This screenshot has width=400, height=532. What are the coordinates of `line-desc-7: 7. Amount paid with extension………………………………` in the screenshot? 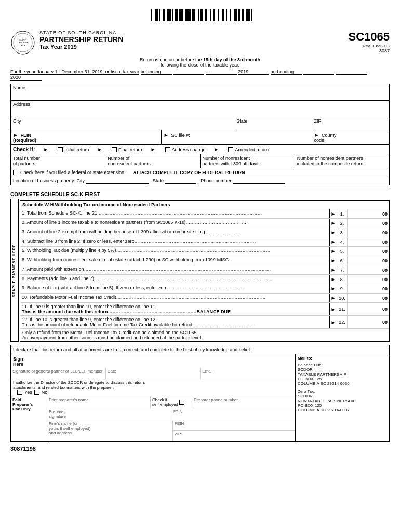 It's located at (175, 270).